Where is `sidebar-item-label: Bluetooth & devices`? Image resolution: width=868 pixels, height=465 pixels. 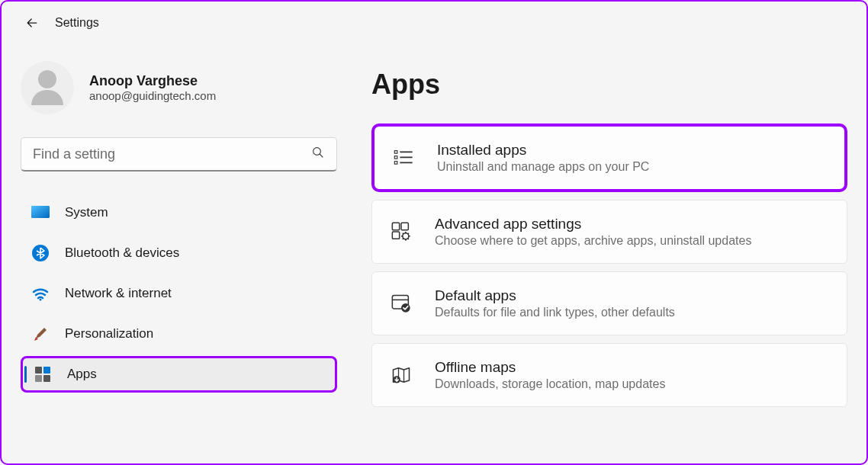
sidebar-item-label: Bluetooth & devices is located at coordinates (122, 253).